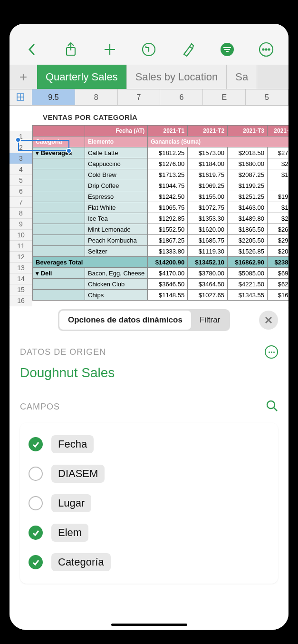  Describe the element at coordinates (82, 77) in the screenshot. I see `tab-quarterly-sales: Quarterly Sales` at that location.